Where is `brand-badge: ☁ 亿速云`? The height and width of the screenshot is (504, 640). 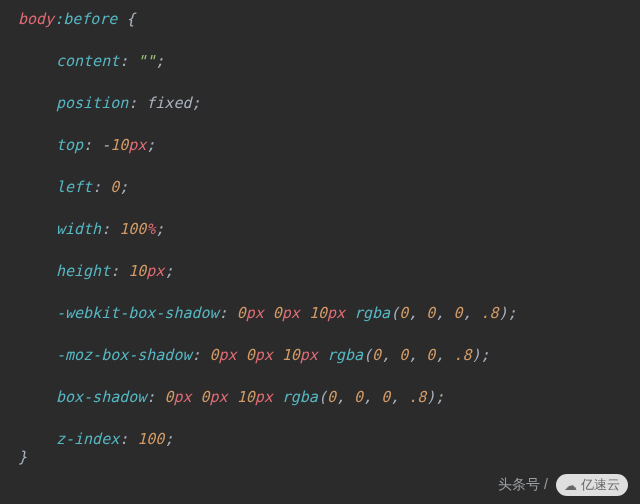
brand-badge: ☁ 亿速云 is located at coordinates (592, 485).